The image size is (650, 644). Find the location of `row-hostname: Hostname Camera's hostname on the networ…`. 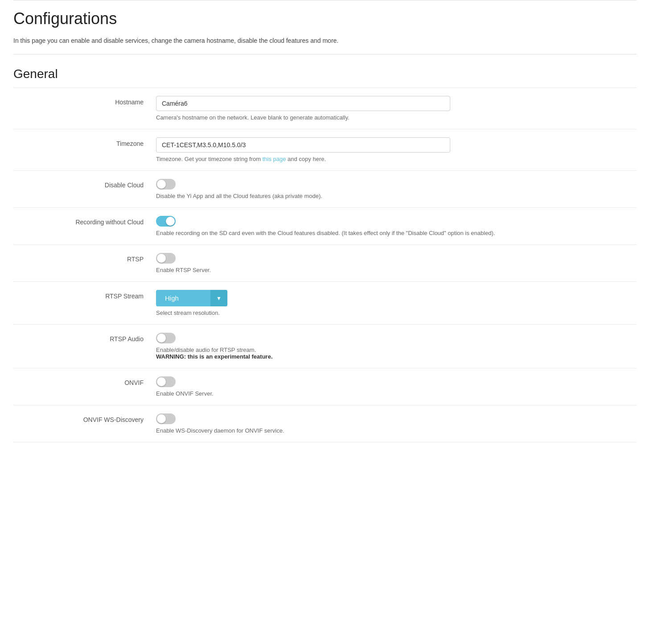

row-hostname: Hostname Camera's hostname on the networ… is located at coordinates (325, 108).